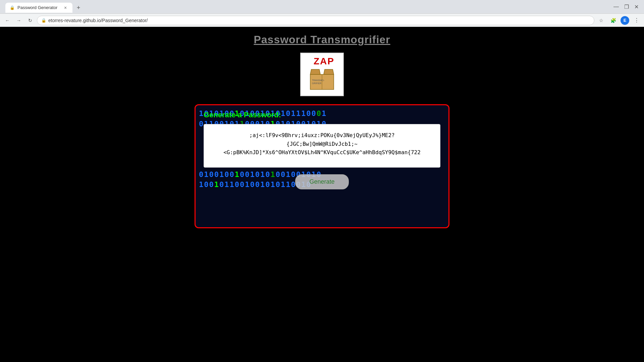 The width and height of the screenshot is (644, 362). Describe the element at coordinates (322, 74) in the screenshot. I see `logo-container: ZAP TRANSMO- GRIFIER` at that location.